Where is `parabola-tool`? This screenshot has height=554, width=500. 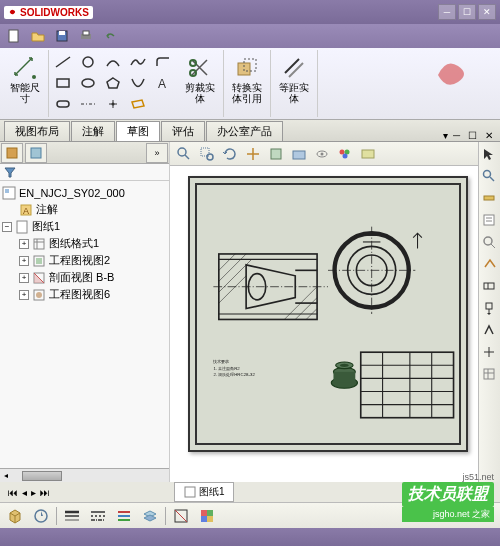 parabola-tool is located at coordinates (138, 83).